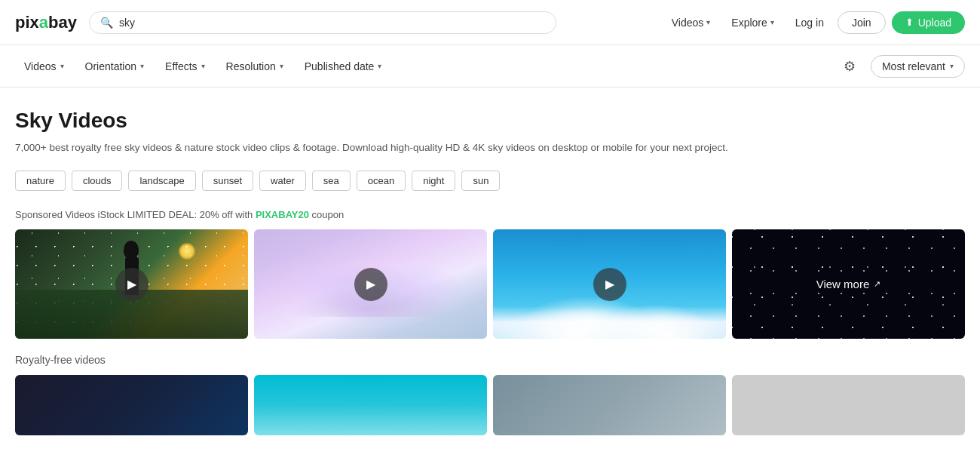 This screenshot has width=980, height=464. I want to click on page-title: Sky Videos, so click(490, 121).